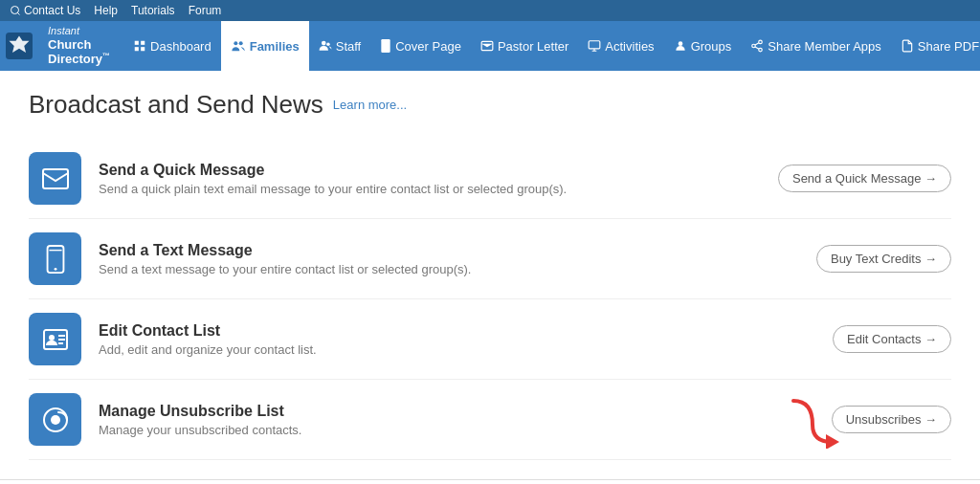 Image resolution: width=980 pixels, height=484 pixels. I want to click on at-icon, so click(56, 419).